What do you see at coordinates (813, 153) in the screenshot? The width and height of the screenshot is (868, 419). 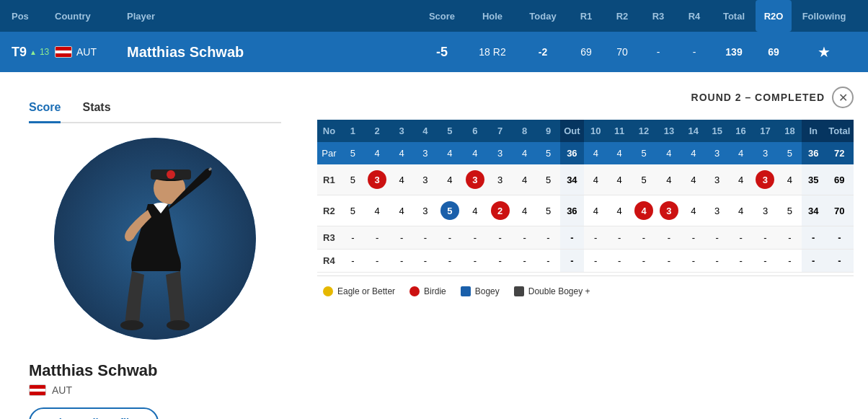 I see `par-cell-20: 36` at bounding box center [813, 153].